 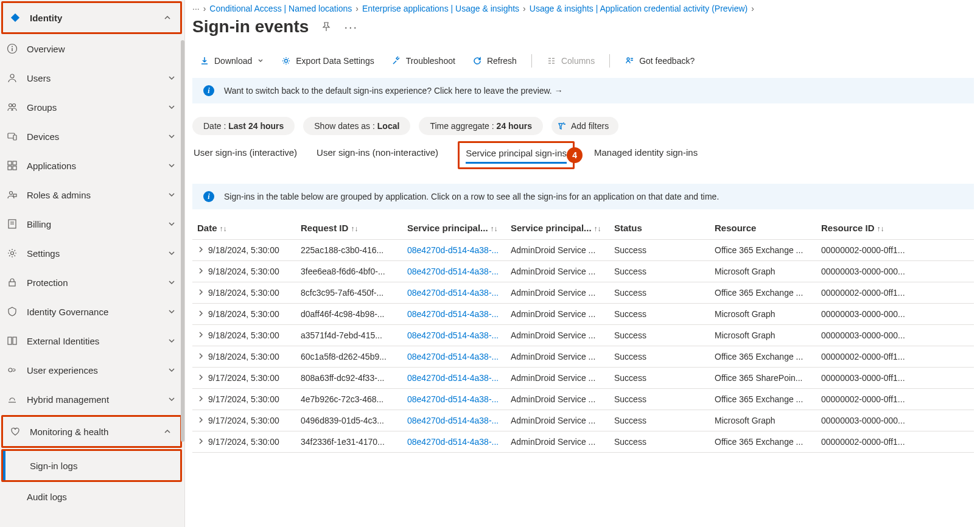 What do you see at coordinates (583, 197) in the screenshot?
I see `info-banner-grouped: Sign-ins in the table below are grouped …` at bounding box center [583, 197].